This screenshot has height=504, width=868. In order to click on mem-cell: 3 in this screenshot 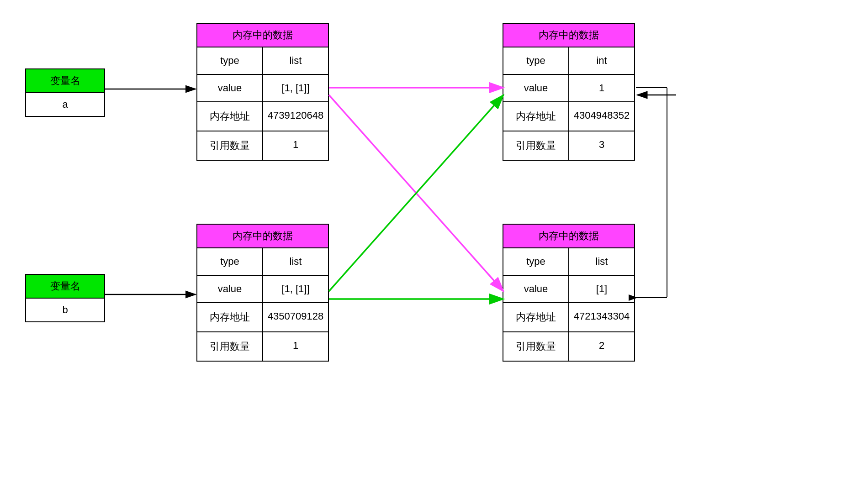, I will do `click(602, 146)`.